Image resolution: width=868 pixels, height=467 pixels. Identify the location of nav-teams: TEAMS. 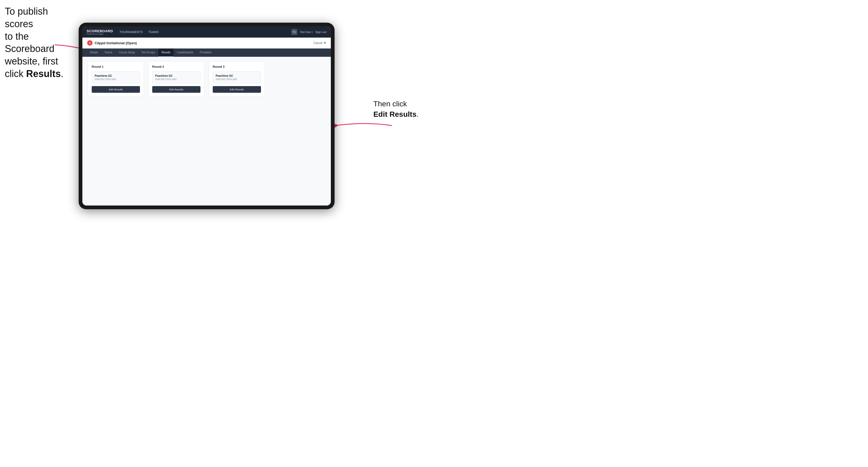
(154, 32).